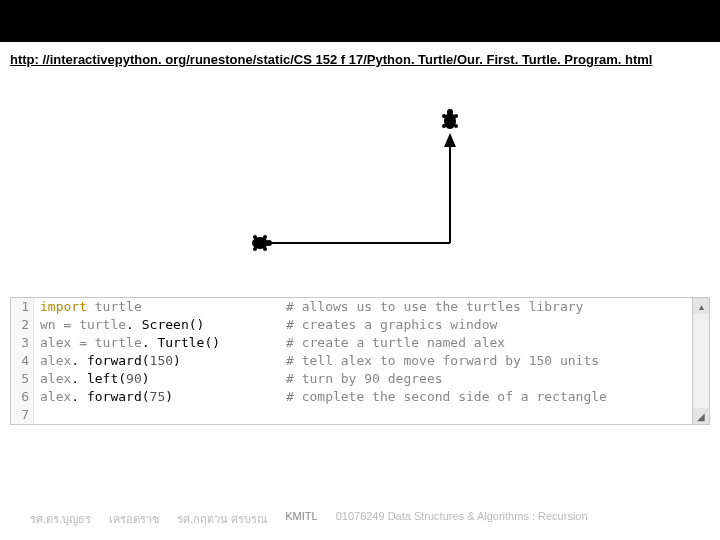 The image size is (720, 540). What do you see at coordinates (462, 519) in the screenshot?
I see `footer-course: 01076249 Data Structures & Algorithms : …` at bounding box center [462, 519].